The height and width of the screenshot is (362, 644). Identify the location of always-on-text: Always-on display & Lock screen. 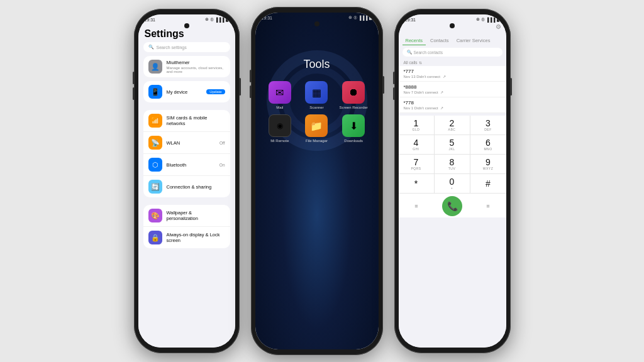
(196, 238).